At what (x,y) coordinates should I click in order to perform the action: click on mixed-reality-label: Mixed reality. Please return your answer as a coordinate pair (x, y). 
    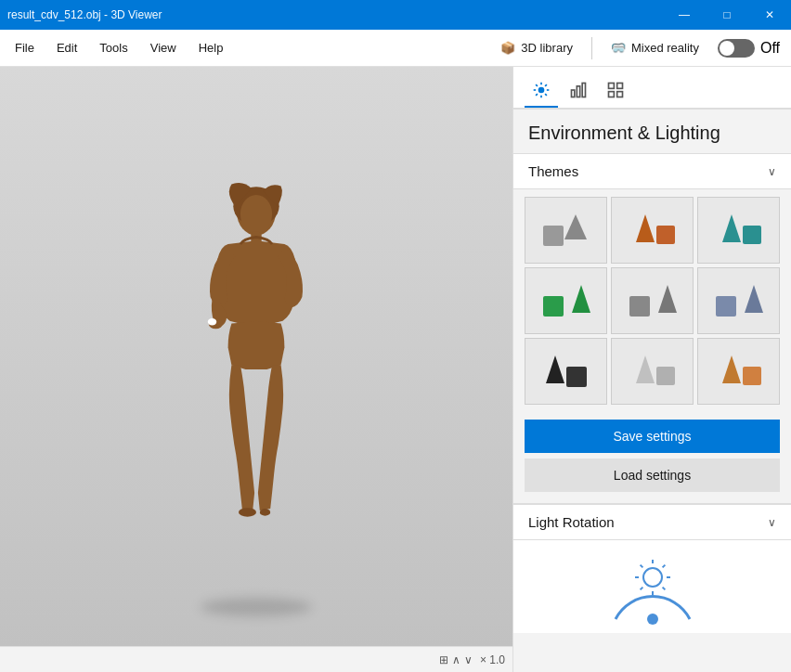
    Looking at the image, I should click on (665, 48).